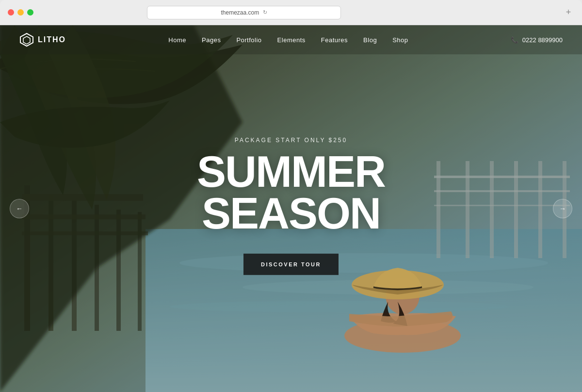 The width and height of the screenshot is (582, 392). What do you see at coordinates (563, 209) in the screenshot?
I see `arrow-right-icon: →` at bounding box center [563, 209].